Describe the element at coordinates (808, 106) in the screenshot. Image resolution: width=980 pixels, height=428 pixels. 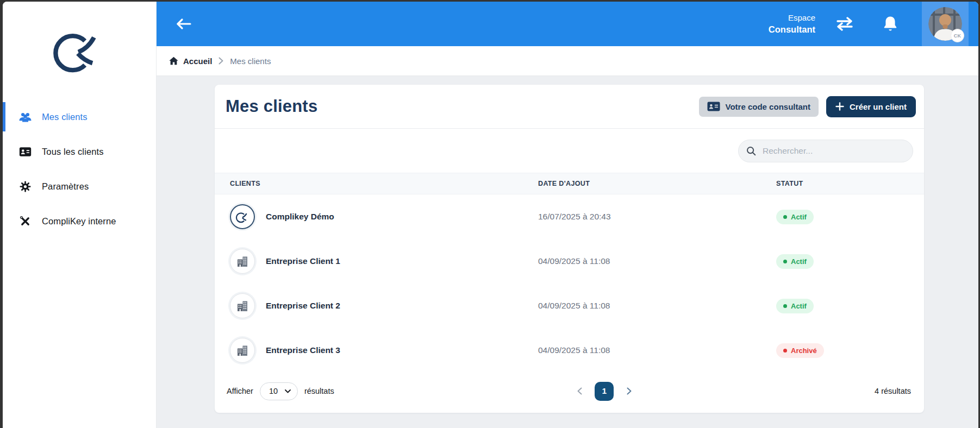
I see `header-action-buttons: Votre code consultant Créer un client` at that location.